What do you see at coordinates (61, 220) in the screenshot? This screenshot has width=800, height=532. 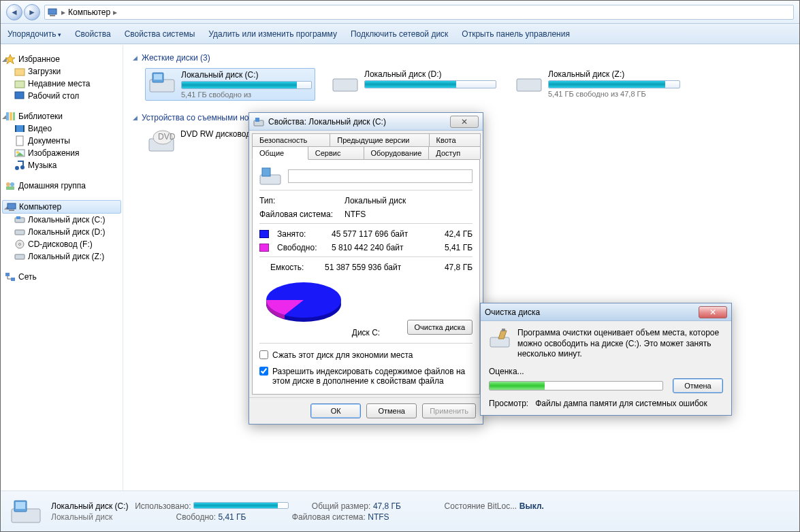 I see `sidebar-drive-c: Локальный диск (C:)` at bounding box center [61, 220].